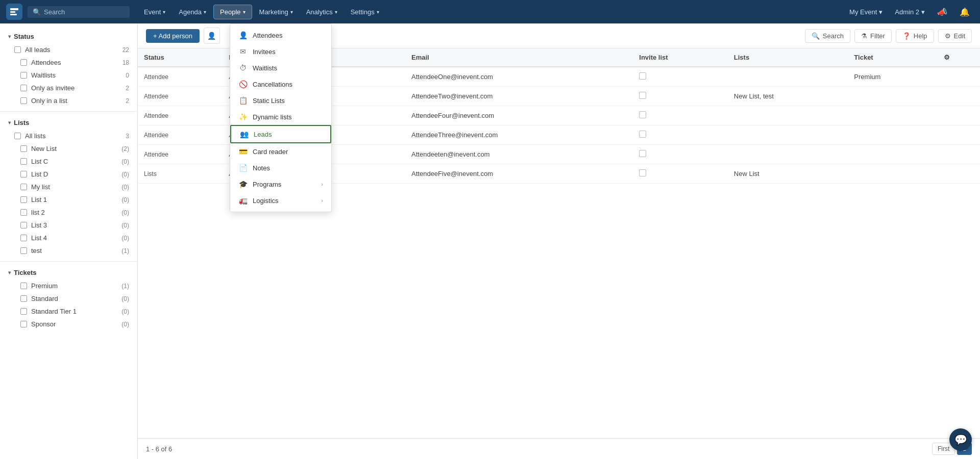  What do you see at coordinates (68, 149) in the screenshot?
I see `sidebar-item-new-list: New List (2)` at bounding box center [68, 149].